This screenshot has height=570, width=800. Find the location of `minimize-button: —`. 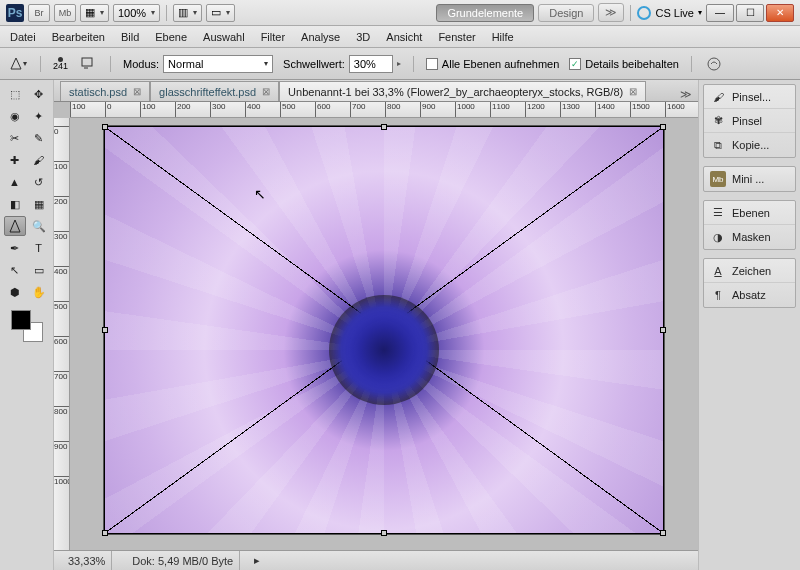

minimize-button: — is located at coordinates (720, 13).